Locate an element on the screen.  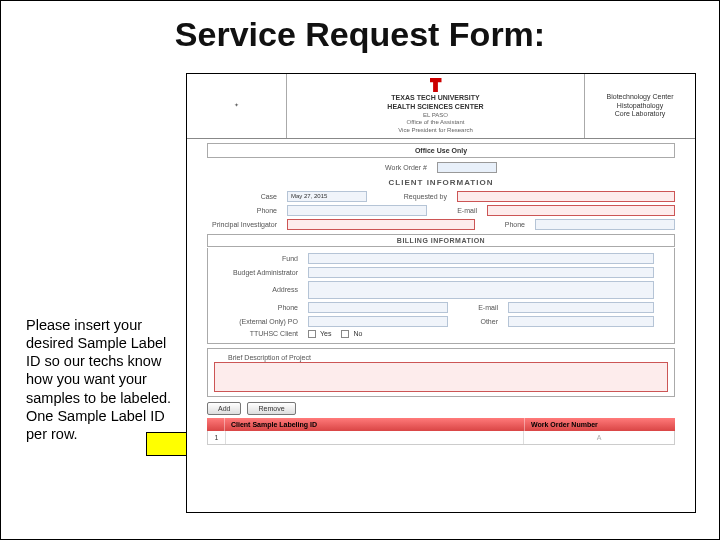
row-number: 1 is located at coordinates (217, 438).